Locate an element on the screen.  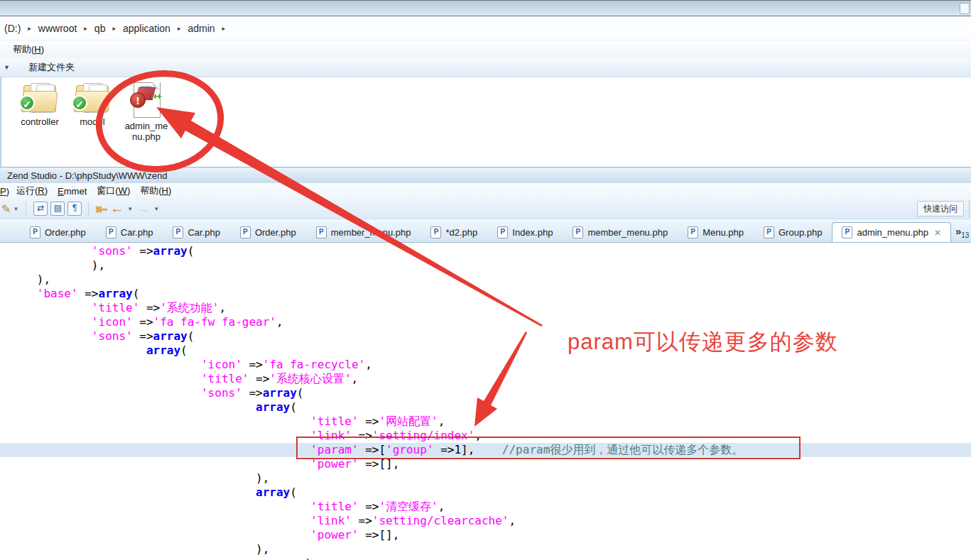
menu-item: Emmet is located at coordinates (72, 192).